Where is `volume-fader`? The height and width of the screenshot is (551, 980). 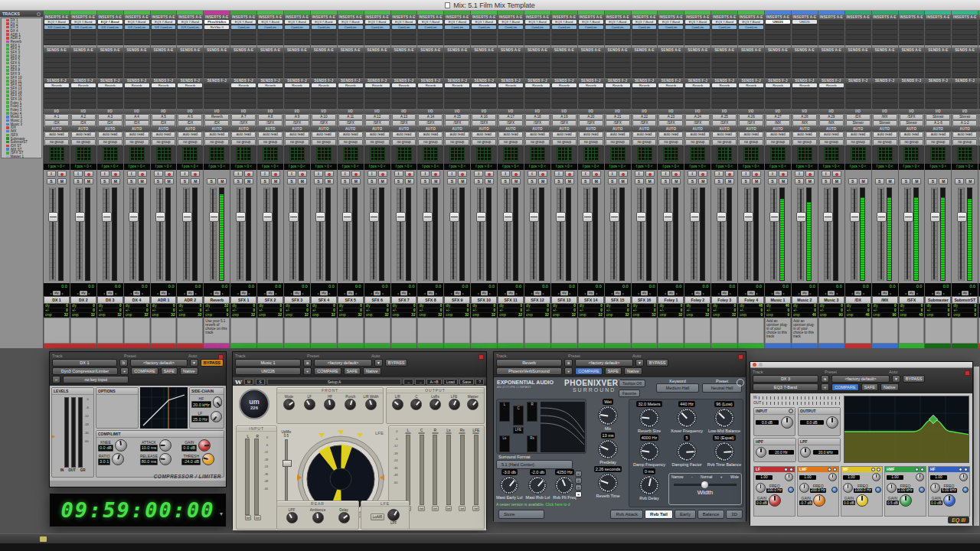
volume-fader is located at coordinates (507, 234).